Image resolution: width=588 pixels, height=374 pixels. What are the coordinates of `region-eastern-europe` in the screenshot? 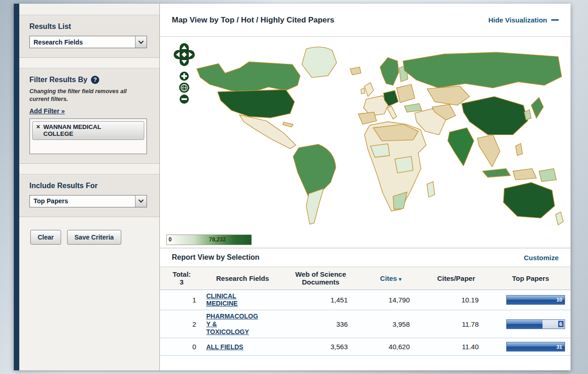 It's located at (406, 94).